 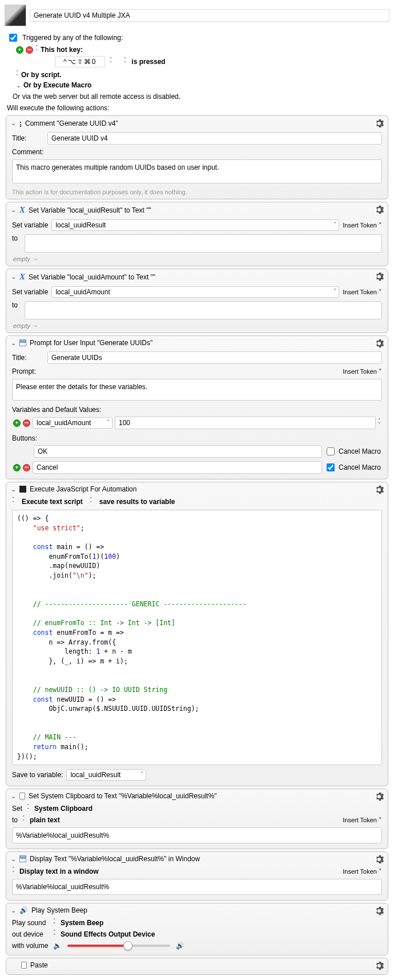 I want to click on clipboard-textarea: %Variable%local_uuidResult%, so click(x=197, y=835).